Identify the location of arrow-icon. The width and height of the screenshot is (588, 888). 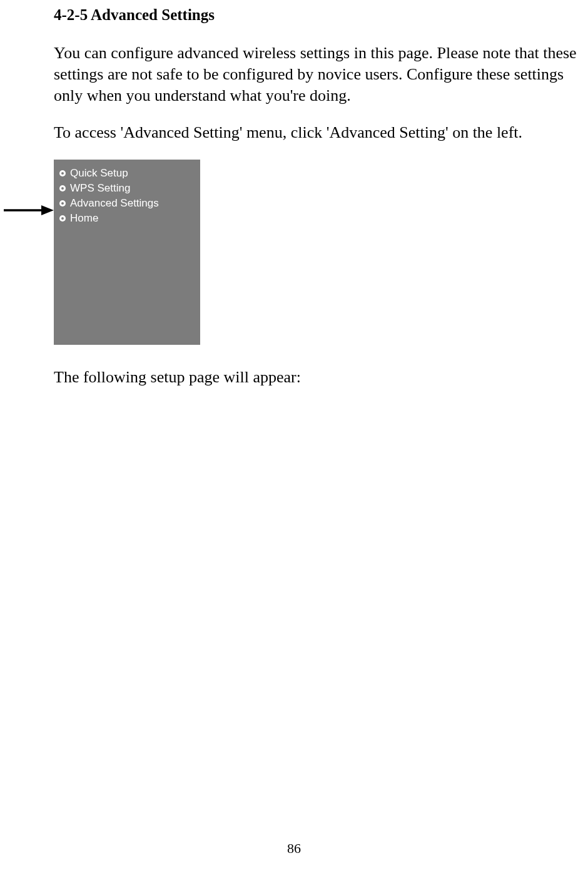
(29, 210).